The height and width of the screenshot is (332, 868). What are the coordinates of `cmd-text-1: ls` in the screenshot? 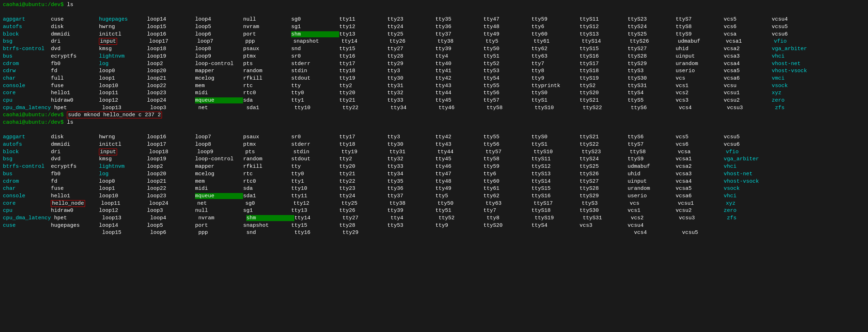 It's located at (68, 5).